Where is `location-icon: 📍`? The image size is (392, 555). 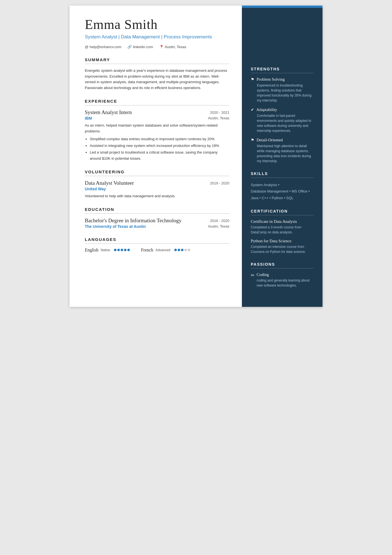
location-icon: 📍 is located at coordinates (162, 47).